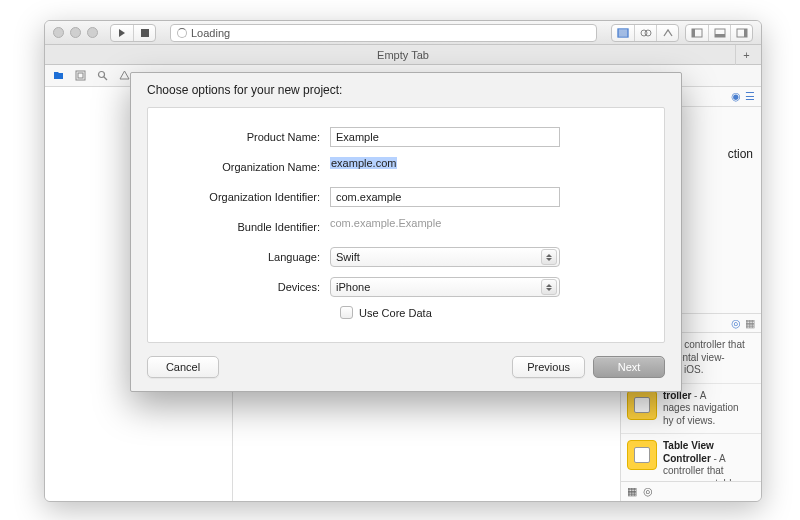 This screenshot has width=800, height=520. What do you see at coordinates (250, 227) in the screenshot?
I see `bundle-identifier-label: Bundle Identifier:` at bounding box center [250, 227].